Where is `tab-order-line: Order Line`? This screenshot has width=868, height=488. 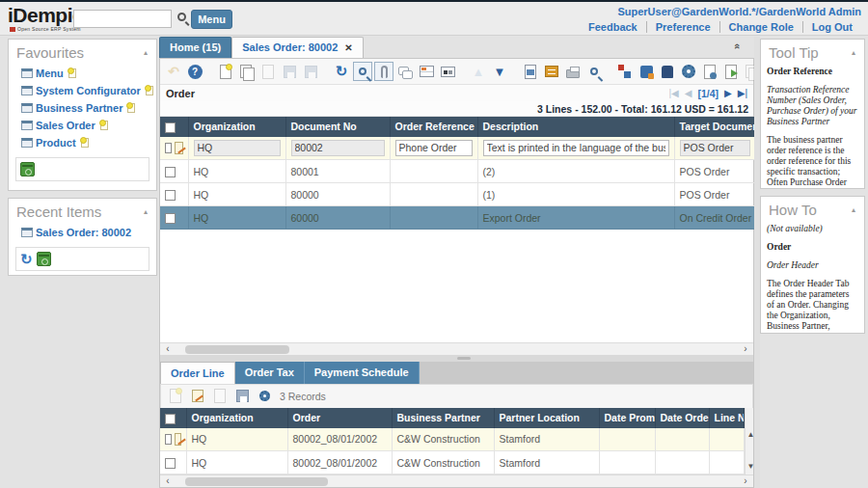 tab-order-line: Order Line is located at coordinates (198, 372).